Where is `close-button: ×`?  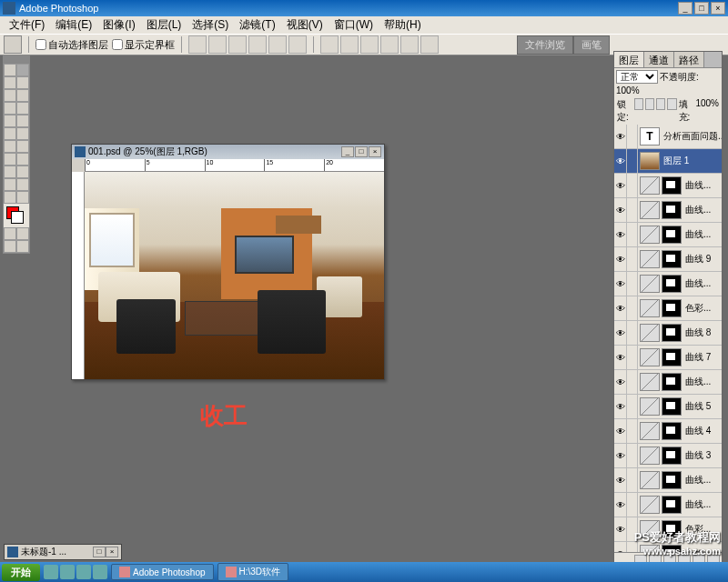 close-button: × is located at coordinates (718, 8).